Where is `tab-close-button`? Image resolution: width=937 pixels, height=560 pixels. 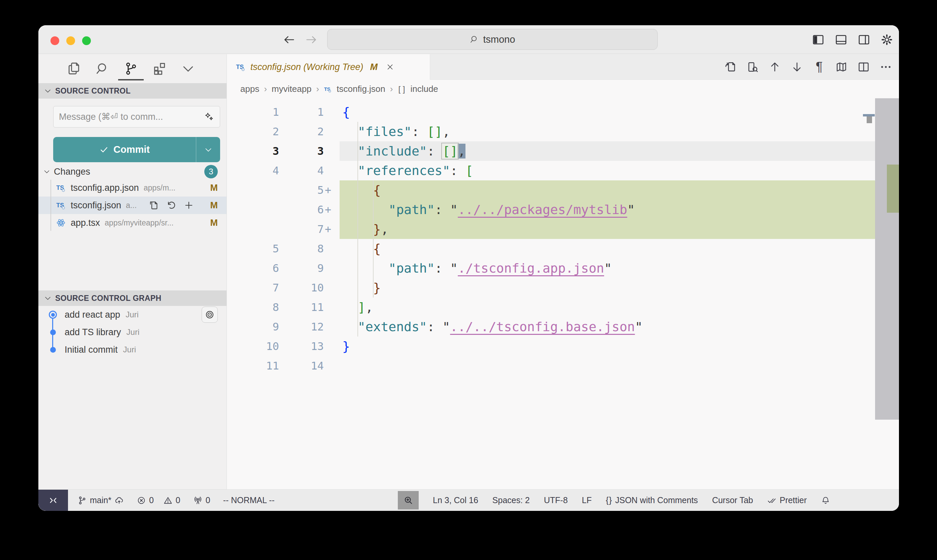
tab-close-button is located at coordinates (390, 67).